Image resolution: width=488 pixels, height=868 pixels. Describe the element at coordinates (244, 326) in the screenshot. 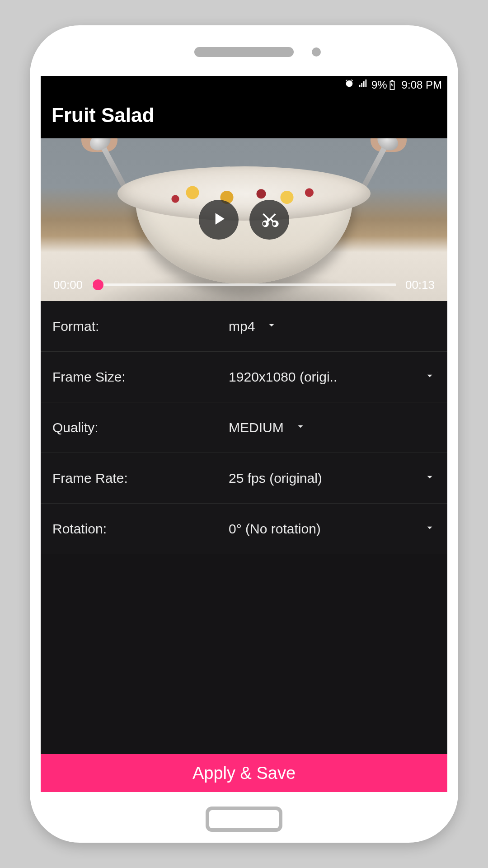

I see `row-format: Format: mp4` at that location.